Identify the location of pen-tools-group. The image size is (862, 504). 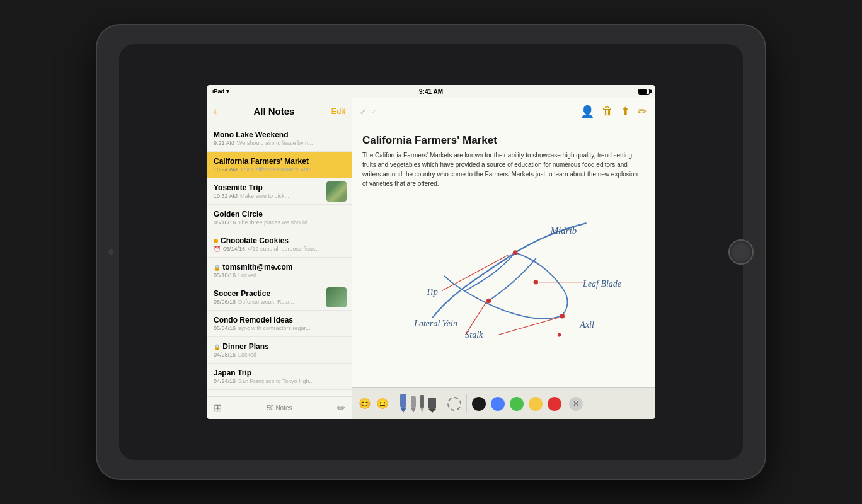
(418, 404).